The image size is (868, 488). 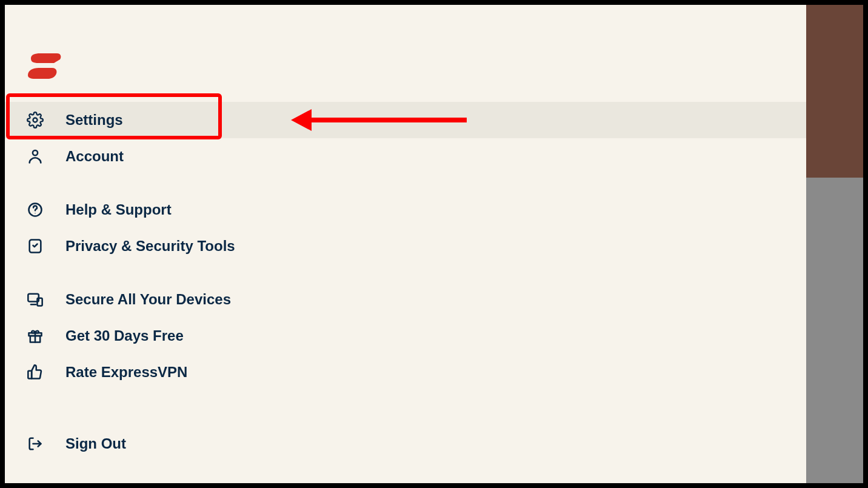 What do you see at coordinates (35, 444) in the screenshot?
I see `sign-out-icon` at bounding box center [35, 444].